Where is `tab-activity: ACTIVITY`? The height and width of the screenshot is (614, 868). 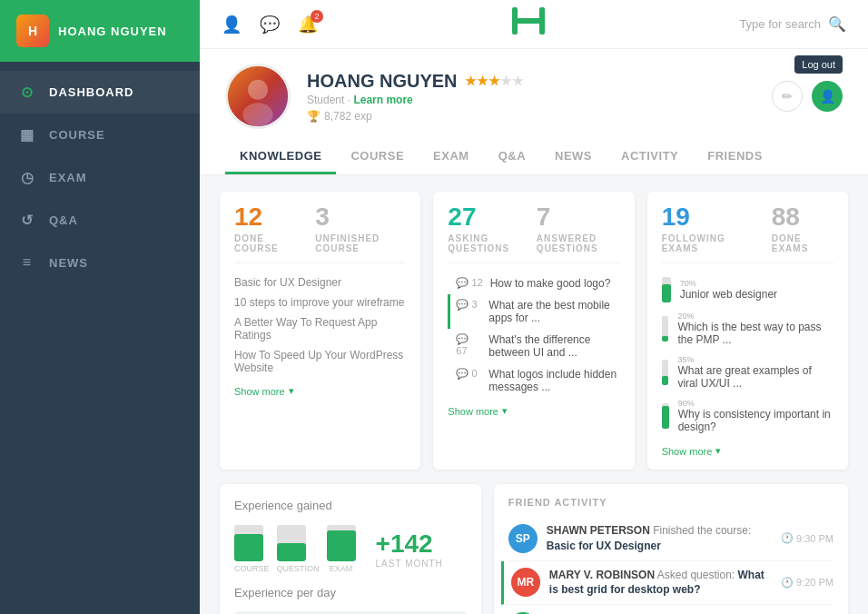 tab-activity: ACTIVITY is located at coordinates (650, 157).